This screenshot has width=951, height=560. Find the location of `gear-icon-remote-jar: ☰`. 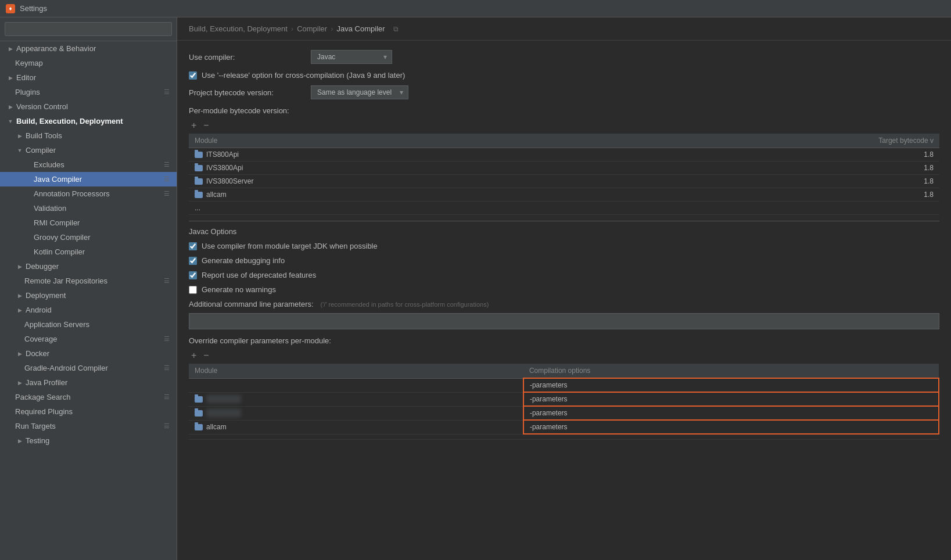

gear-icon-remote-jar: ☰ is located at coordinates (167, 281).